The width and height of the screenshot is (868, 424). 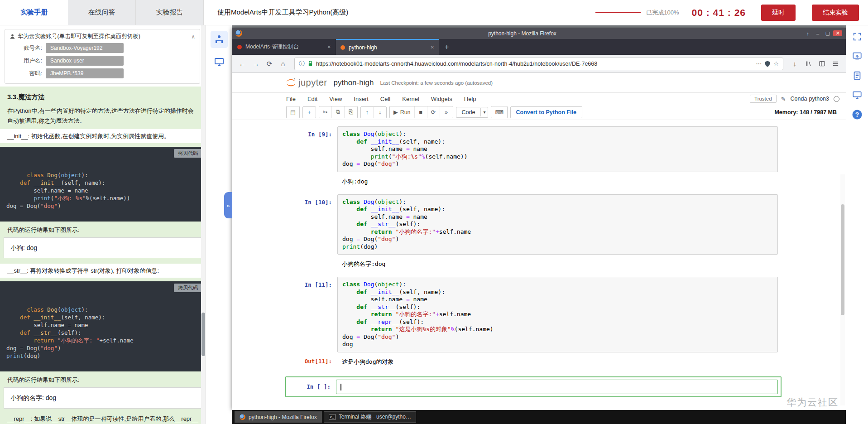 I want to click on right-toolbar-rail: ?, so click(x=857, y=225).